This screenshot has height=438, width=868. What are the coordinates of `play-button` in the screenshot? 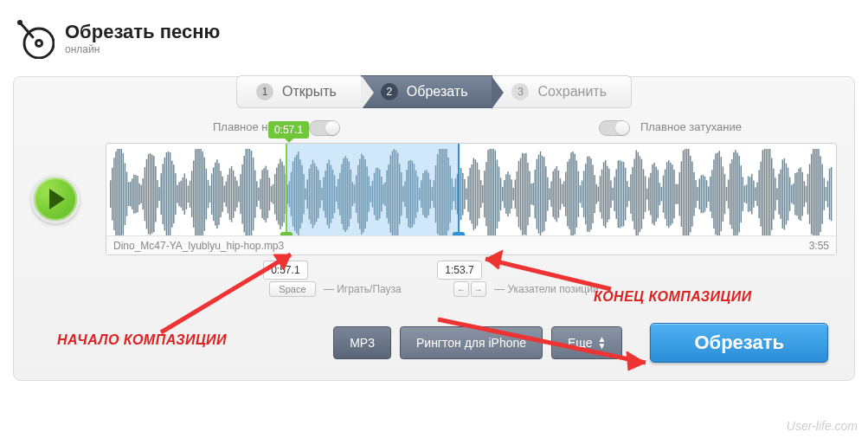 It's located at (55, 199).